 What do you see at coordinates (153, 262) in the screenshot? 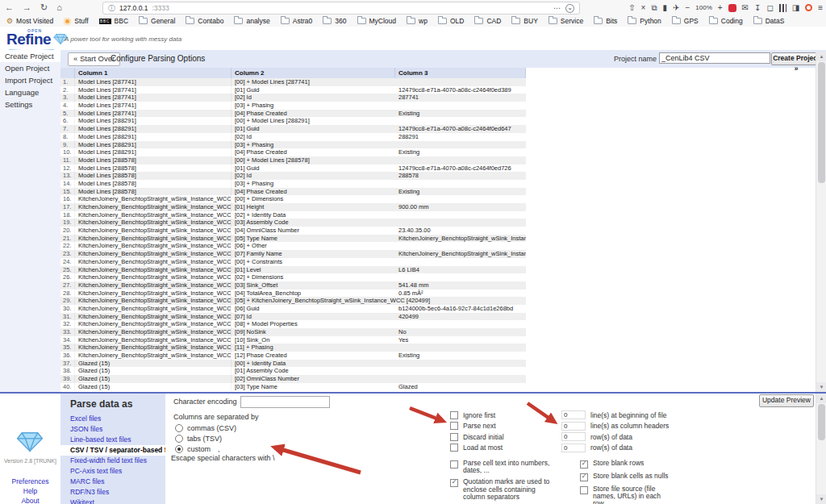
I see `cell-column1: KitchenJoinery_BenchtopStraight_wSink_In…` at bounding box center [153, 262].